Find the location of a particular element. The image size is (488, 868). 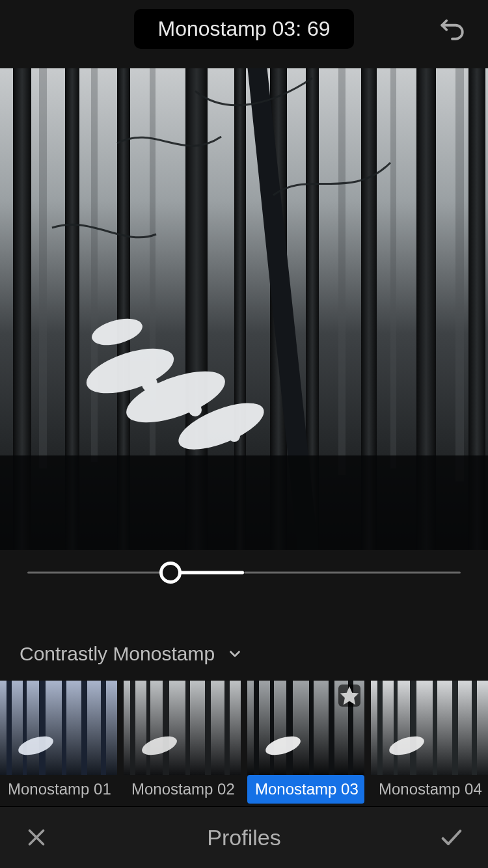

header: Monostamp 03: 69 is located at coordinates (244, 29).